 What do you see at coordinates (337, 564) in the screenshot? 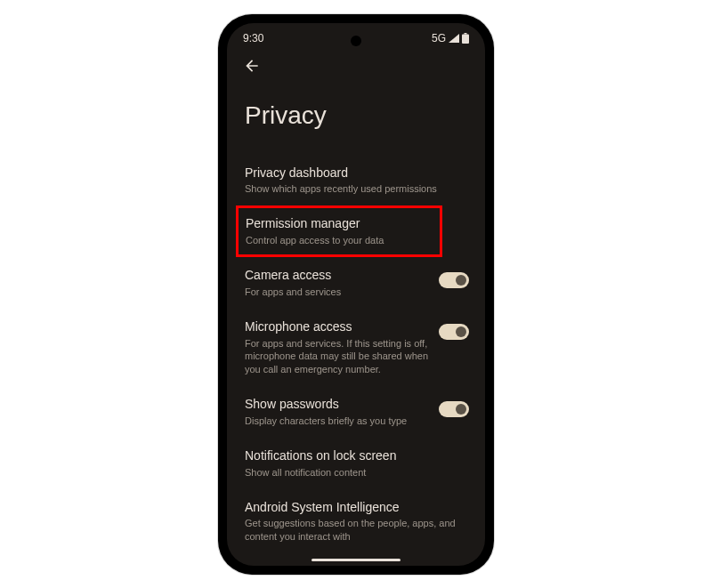
I see `setting-title: Personalize using app data` at bounding box center [337, 564].